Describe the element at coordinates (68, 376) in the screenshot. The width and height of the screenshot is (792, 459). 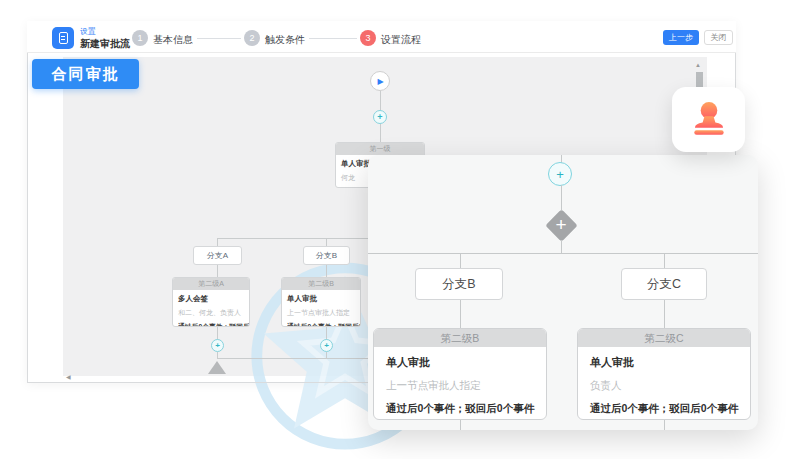
I see `scroll-left-icon: ◀` at that location.